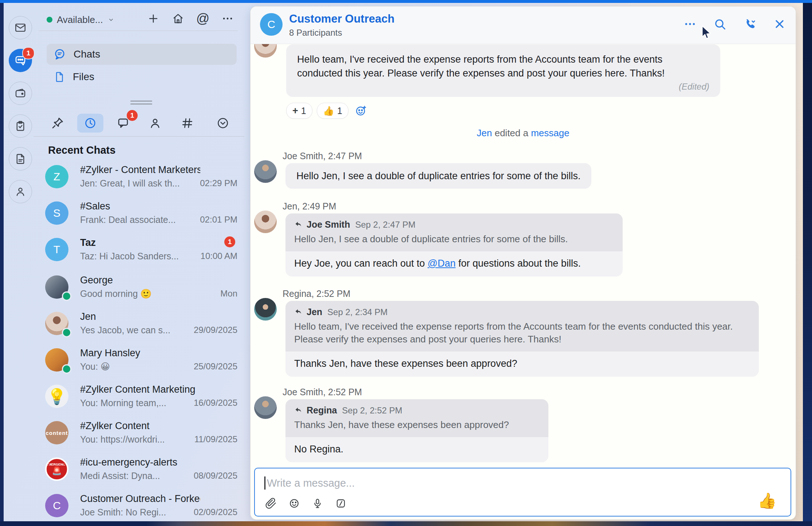  Describe the element at coordinates (327, 111) in the screenshot. I see `reactions-row: + 1 👍 1` at that location.